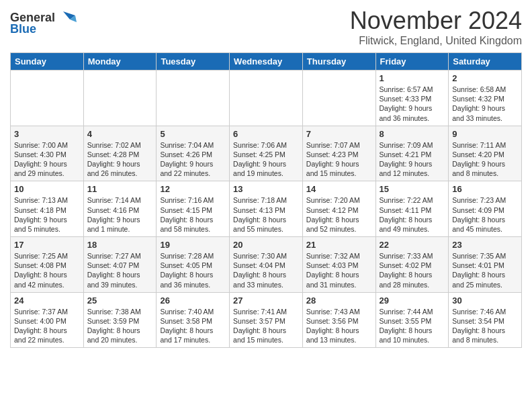  What do you see at coordinates (485, 326) in the screenshot?
I see `day-info: Sunrise: 7:46 AM Sunset: 3:54 PM Dayligh…` at bounding box center [485, 326].